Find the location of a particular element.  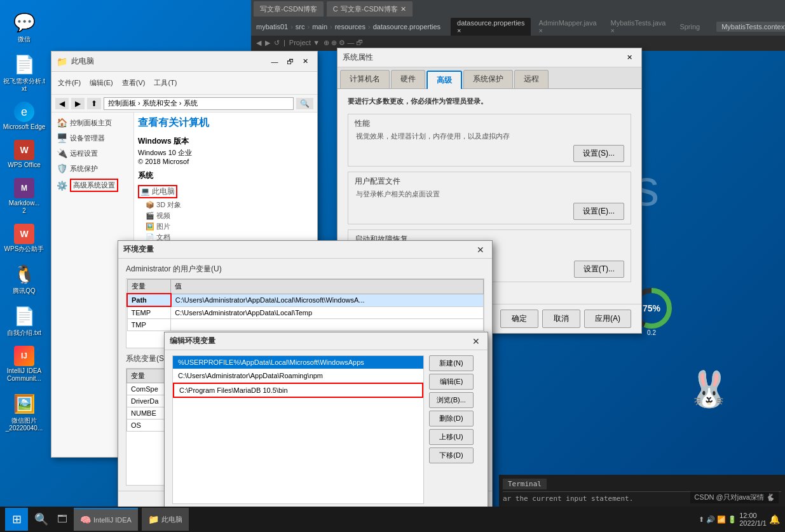

env-vars-close: ✕ is located at coordinates (481, 250).